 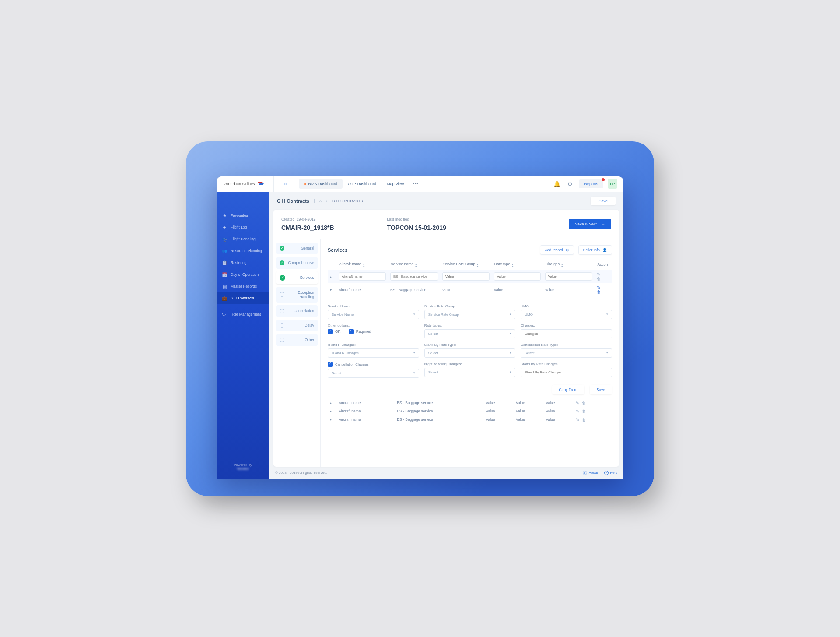 What do you see at coordinates (591, 184) in the screenshot?
I see `reports-button: Reports` at bounding box center [591, 184].